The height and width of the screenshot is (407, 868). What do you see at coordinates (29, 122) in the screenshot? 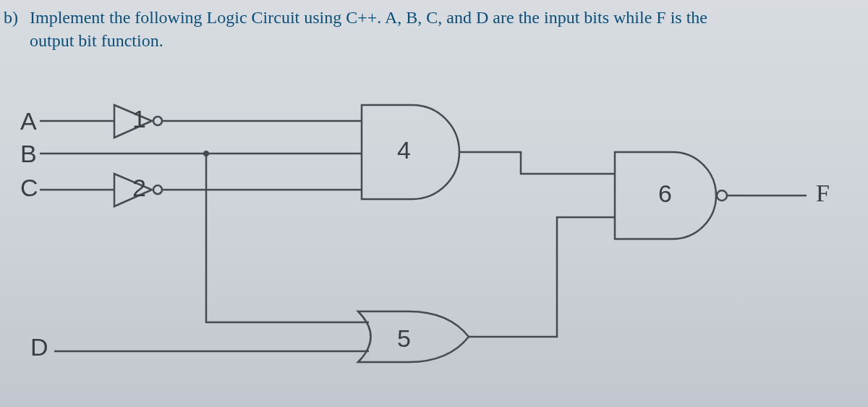
I see `input-label-a: A` at bounding box center [29, 122].